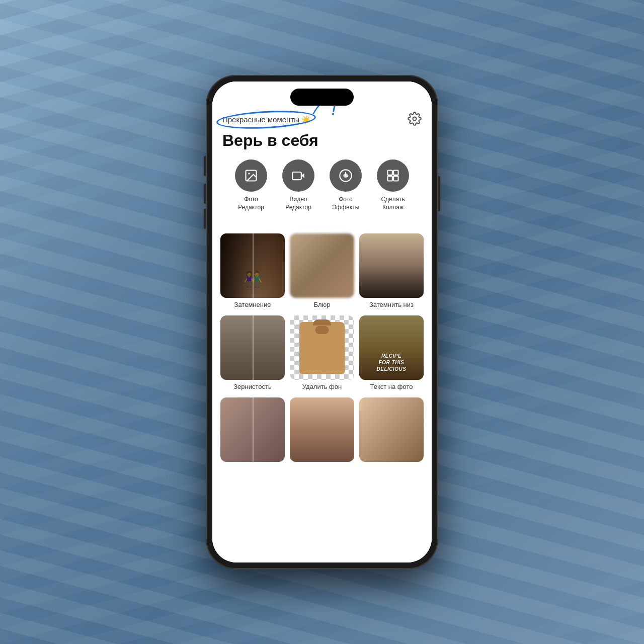 The height and width of the screenshot is (644, 644). Describe the element at coordinates (253, 354) in the screenshot. I see `grid-item-grain: Зернистость` at that location.